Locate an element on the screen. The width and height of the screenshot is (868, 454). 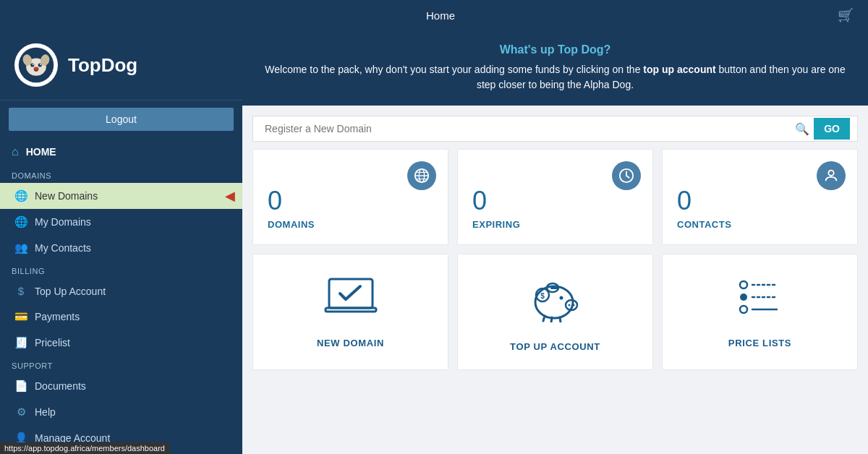
search-bar: 🔍 GO is located at coordinates (556, 129).